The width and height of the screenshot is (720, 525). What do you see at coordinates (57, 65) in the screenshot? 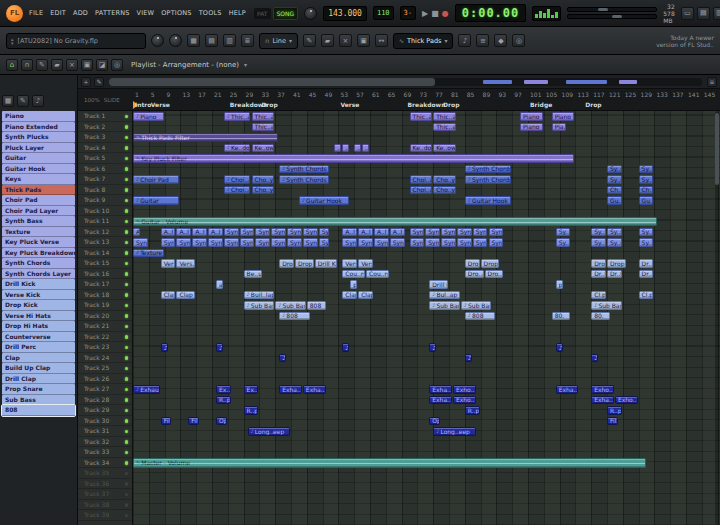
I see `playlist-brush-icon: ▰` at bounding box center [57, 65].